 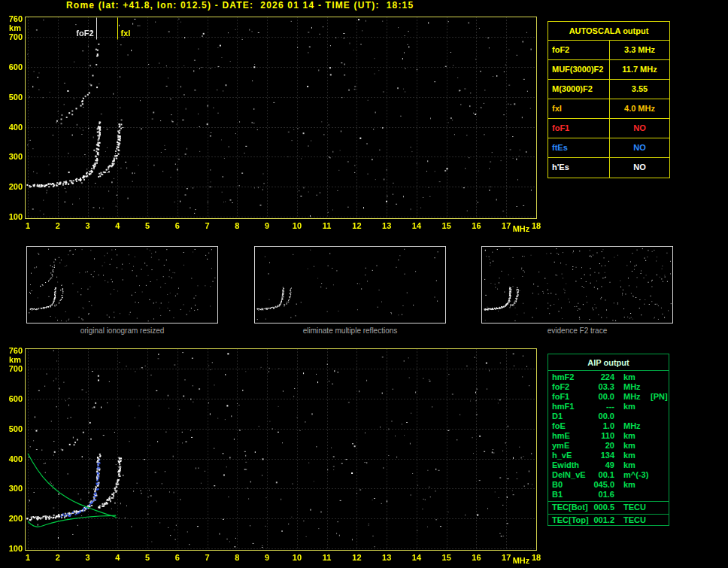 I want to click on aip-note: [PN], so click(x=659, y=397).